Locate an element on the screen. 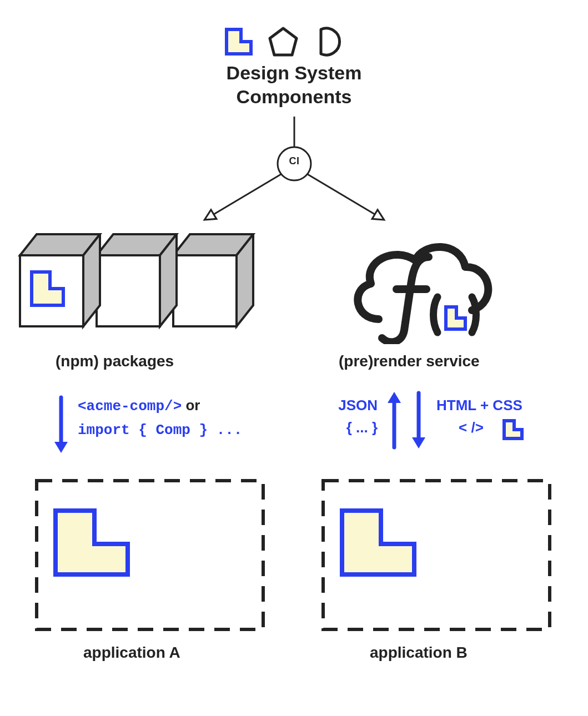 The width and height of the screenshot is (588, 716). title-line1: Design System is located at coordinates (294, 73).